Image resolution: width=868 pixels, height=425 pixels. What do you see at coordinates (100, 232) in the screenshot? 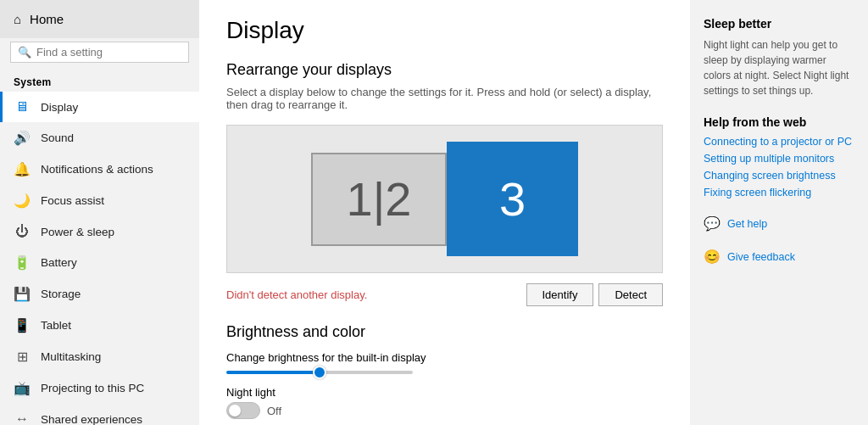
I see `sidebar-item-power: ⏻ Power & sleep` at bounding box center [100, 232].